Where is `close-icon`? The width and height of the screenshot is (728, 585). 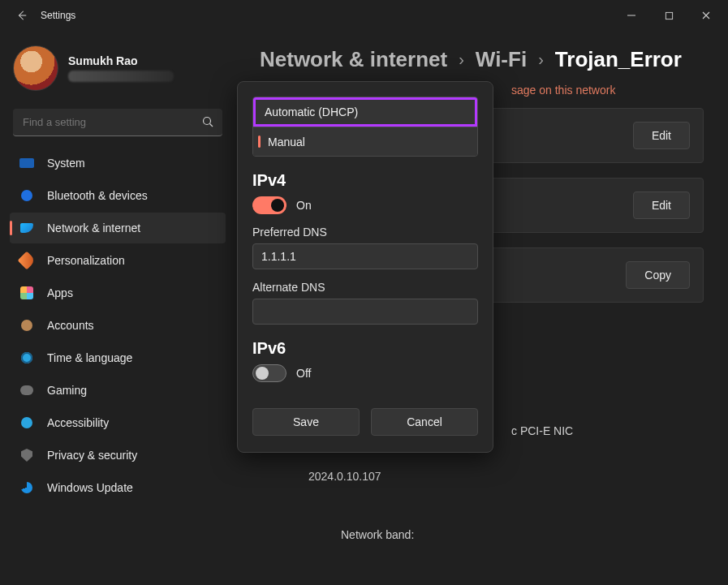 close-icon is located at coordinates (706, 15).